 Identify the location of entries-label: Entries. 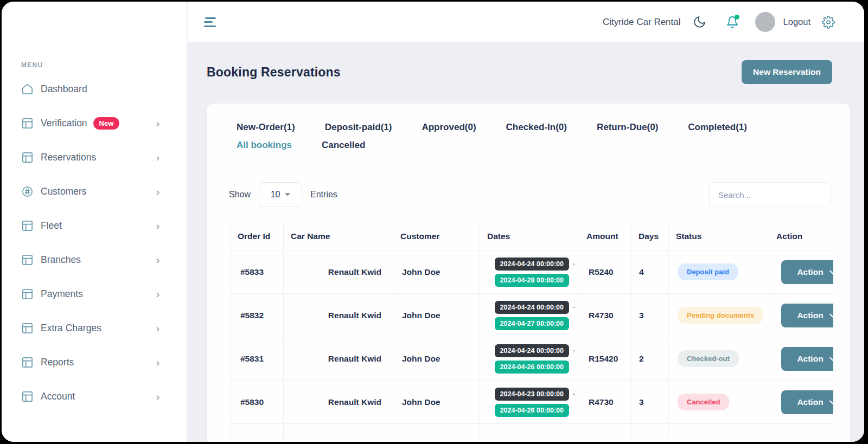
(324, 195).